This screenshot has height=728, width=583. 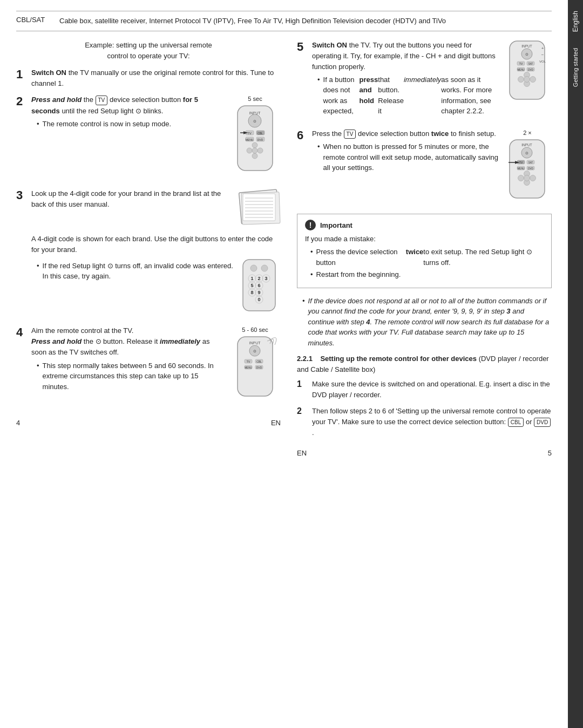 I want to click on important-bullets: Press the device selection button twice …, so click(x=427, y=263).